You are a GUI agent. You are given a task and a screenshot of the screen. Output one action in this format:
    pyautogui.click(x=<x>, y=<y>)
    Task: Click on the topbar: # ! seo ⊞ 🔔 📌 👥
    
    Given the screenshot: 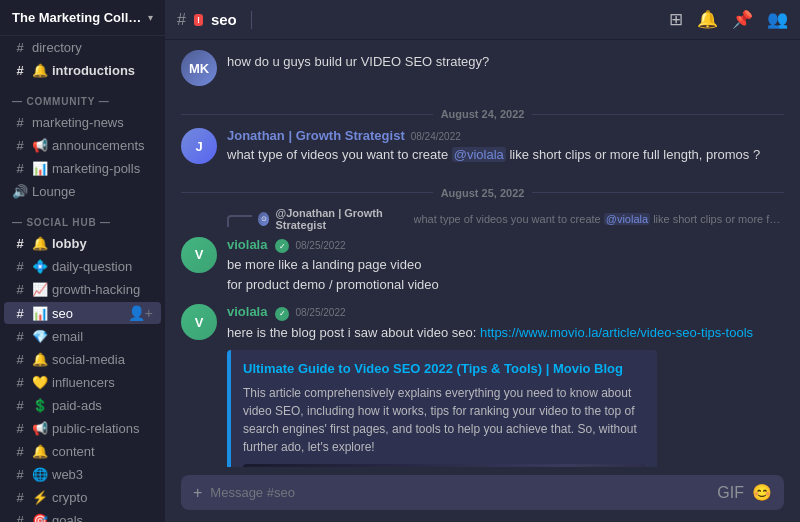 What is the action you would take?
    pyautogui.click(x=482, y=20)
    